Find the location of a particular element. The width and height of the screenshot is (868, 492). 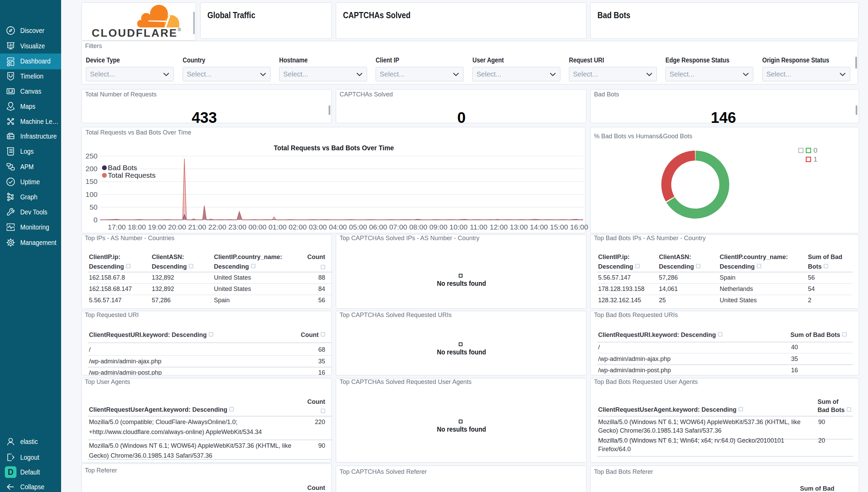

svg-text: 09:00 is located at coordinates (439, 227).